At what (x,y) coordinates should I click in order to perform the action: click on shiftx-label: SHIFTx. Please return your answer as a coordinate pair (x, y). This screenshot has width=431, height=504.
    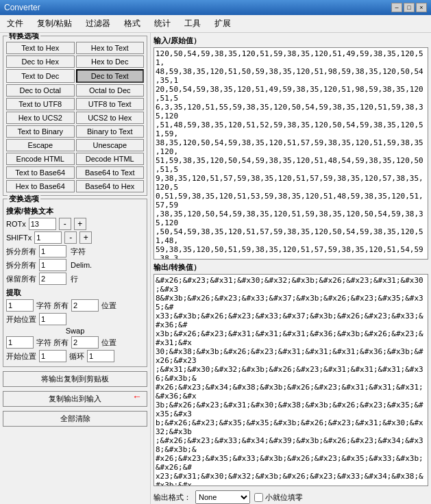
    Looking at the image, I should click on (19, 238).